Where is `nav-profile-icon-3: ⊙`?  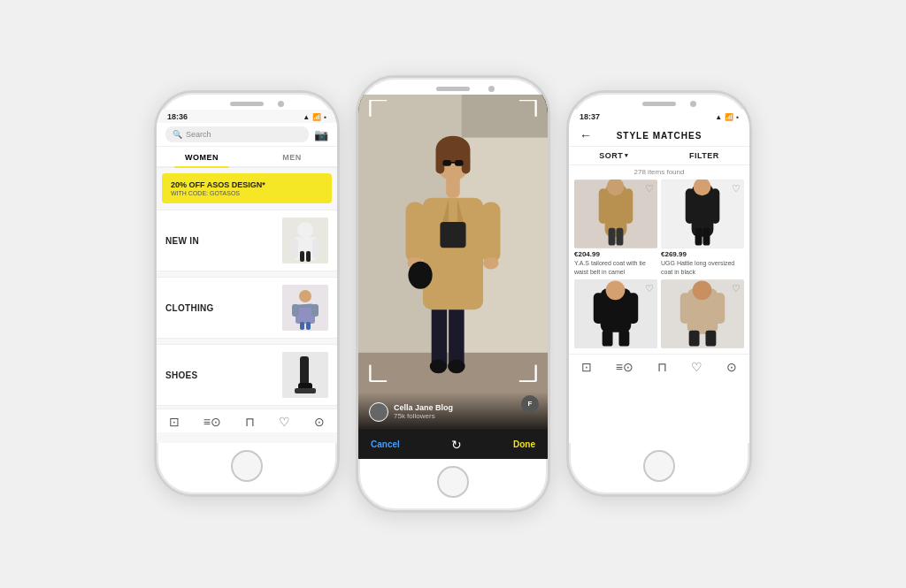 nav-profile-icon-3: ⊙ is located at coordinates (732, 367).